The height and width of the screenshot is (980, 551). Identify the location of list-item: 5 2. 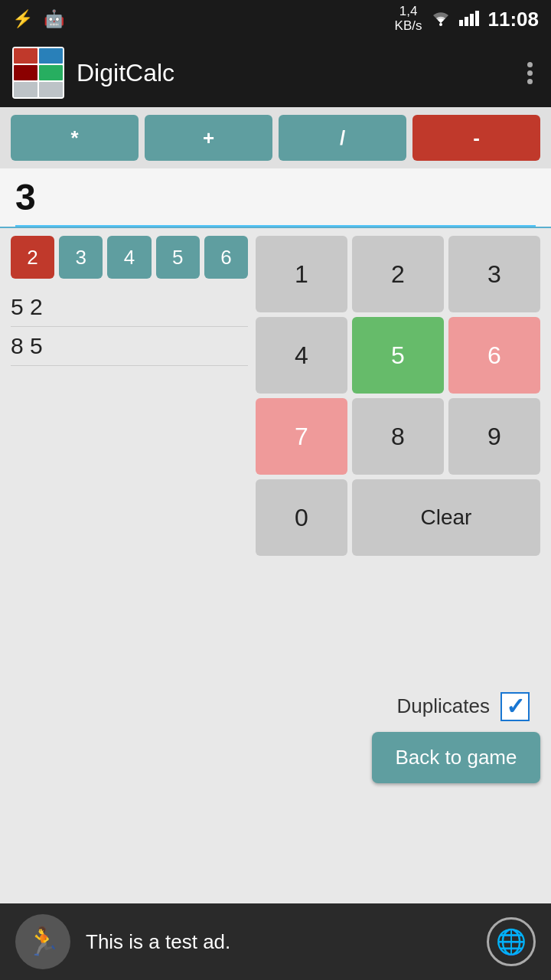
(129, 308).